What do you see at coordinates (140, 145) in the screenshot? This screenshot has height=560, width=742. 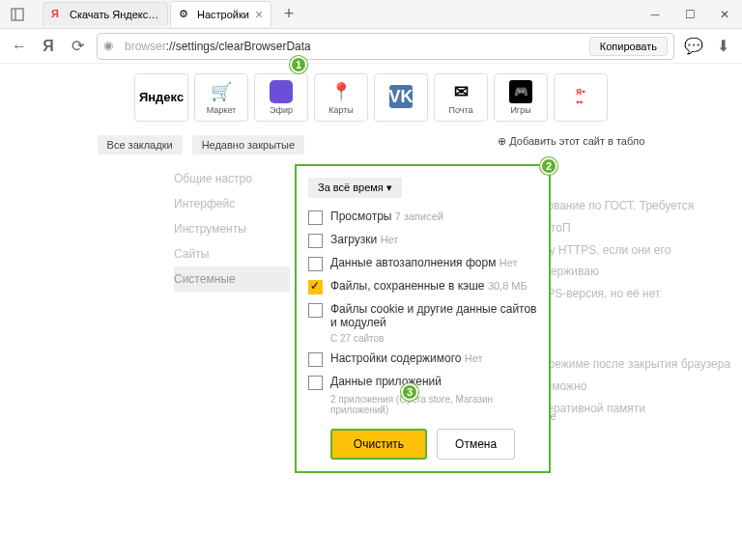 I see `all-bookmarks-button: Все закладки` at bounding box center [140, 145].